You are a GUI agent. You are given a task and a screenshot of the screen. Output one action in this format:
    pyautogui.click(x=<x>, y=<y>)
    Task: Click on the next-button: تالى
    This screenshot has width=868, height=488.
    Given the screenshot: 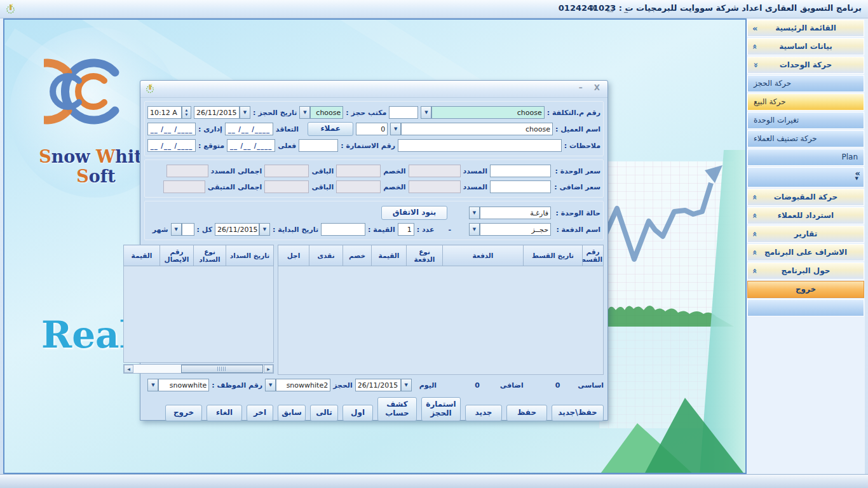 What is the action you would take?
    pyautogui.click(x=324, y=413)
    